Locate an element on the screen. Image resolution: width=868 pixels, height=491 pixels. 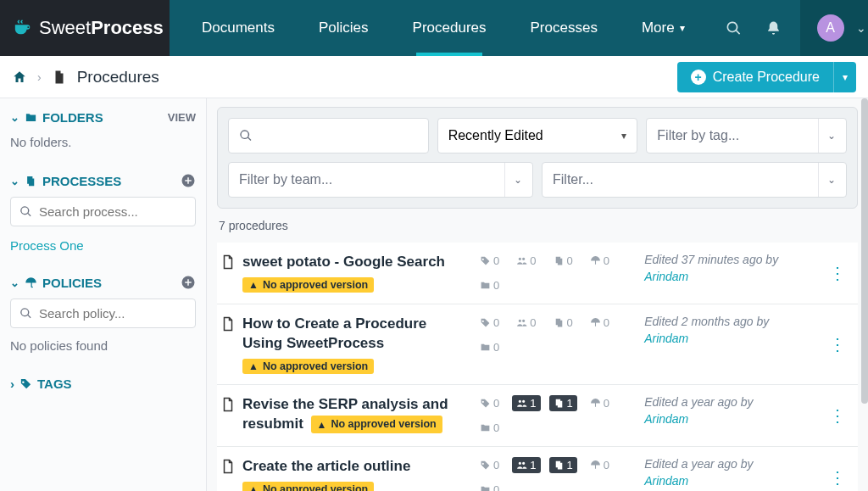
breadcrumb: › Procedures is located at coordinates (86, 77).